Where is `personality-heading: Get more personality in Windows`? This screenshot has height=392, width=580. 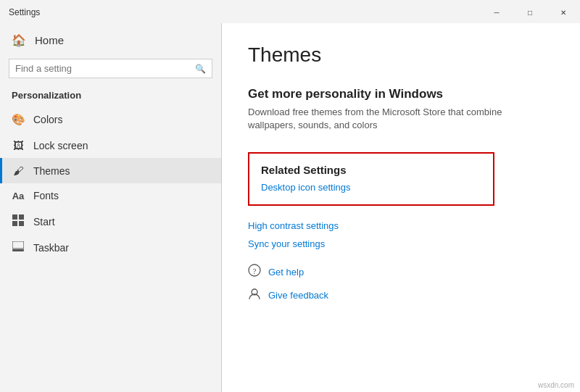
personality-heading: Get more personality in Windows is located at coordinates (401, 94).